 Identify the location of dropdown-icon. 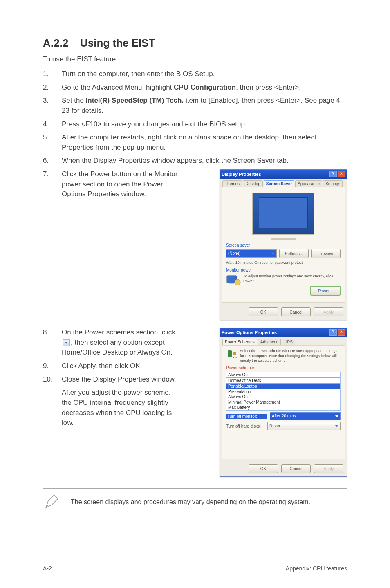
(66, 343).